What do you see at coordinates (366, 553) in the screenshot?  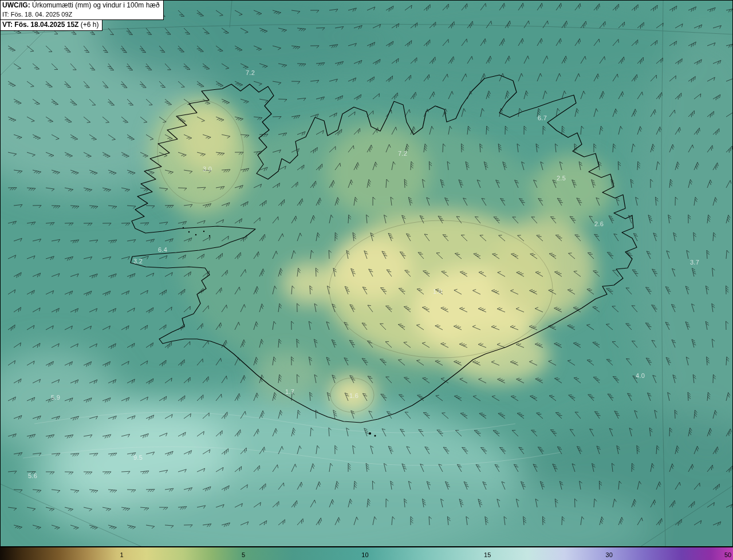 I see `colorbar: 1510153050` at bounding box center [366, 553].